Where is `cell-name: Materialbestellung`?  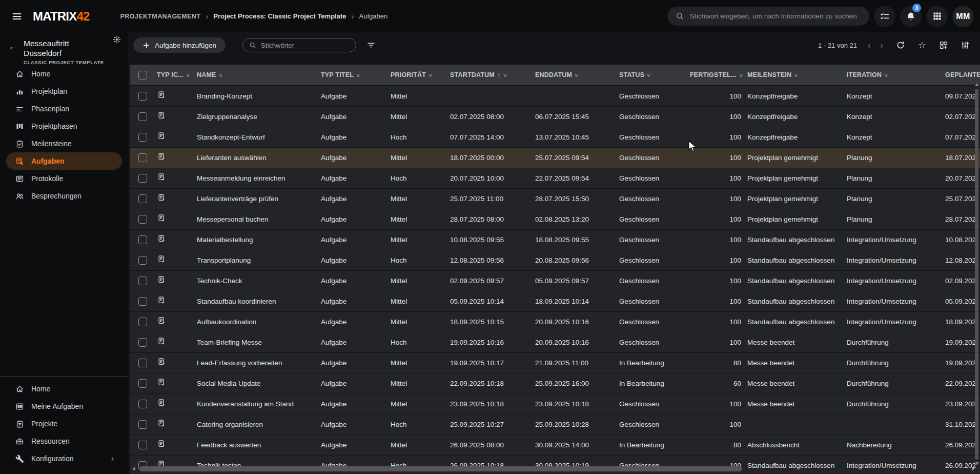 cell-name: Materialbestellung is located at coordinates (256, 240).